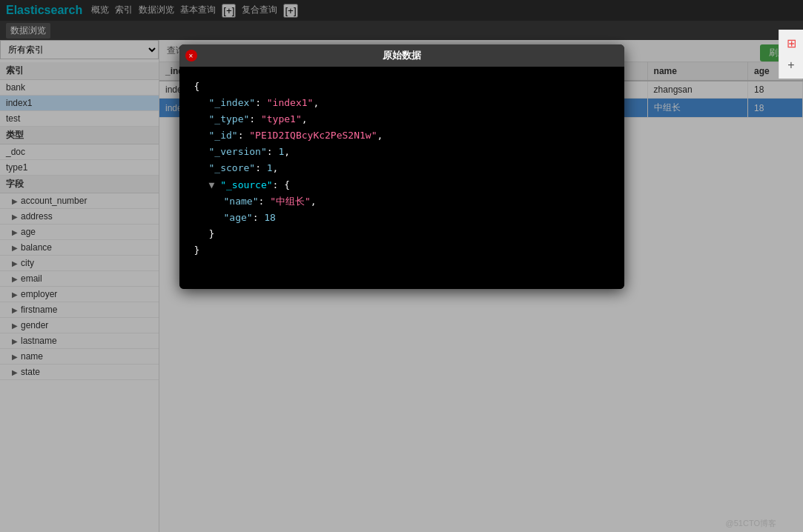 The height and width of the screenshot is (532, 803). Describe the element at coordinates (791, 65) in the screenshot. I see `browser-icon-plus: +` at that location.